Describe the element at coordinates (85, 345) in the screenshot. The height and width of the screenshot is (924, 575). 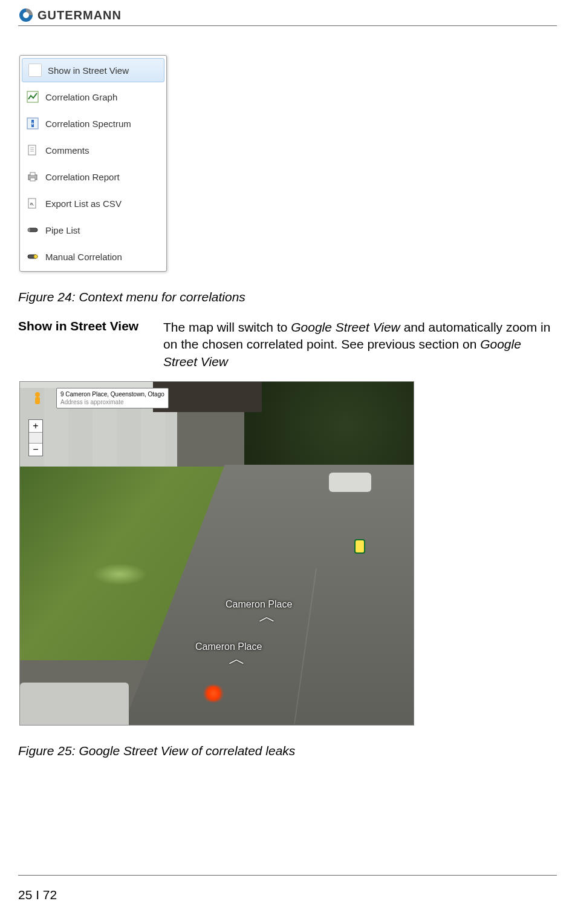
I see `description-label: Show in Street View` at that location.